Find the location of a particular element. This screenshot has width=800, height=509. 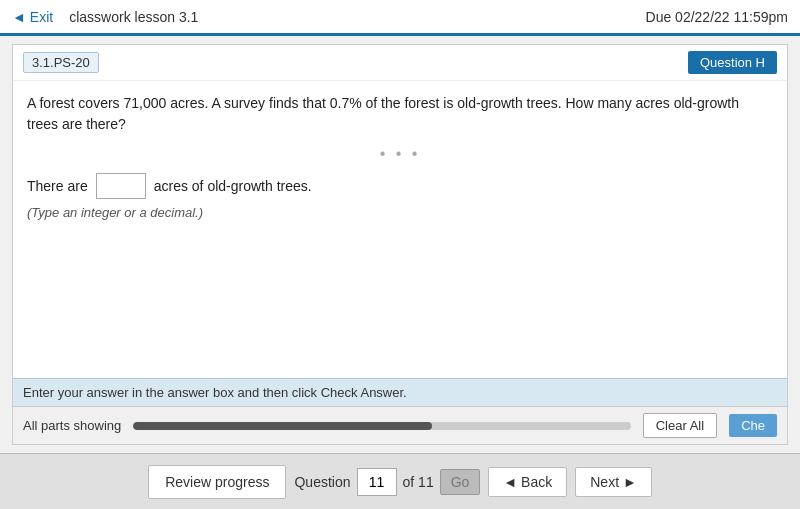

info-bar: Enter your answer in the answer box and … is located at coordinates (400, 392).